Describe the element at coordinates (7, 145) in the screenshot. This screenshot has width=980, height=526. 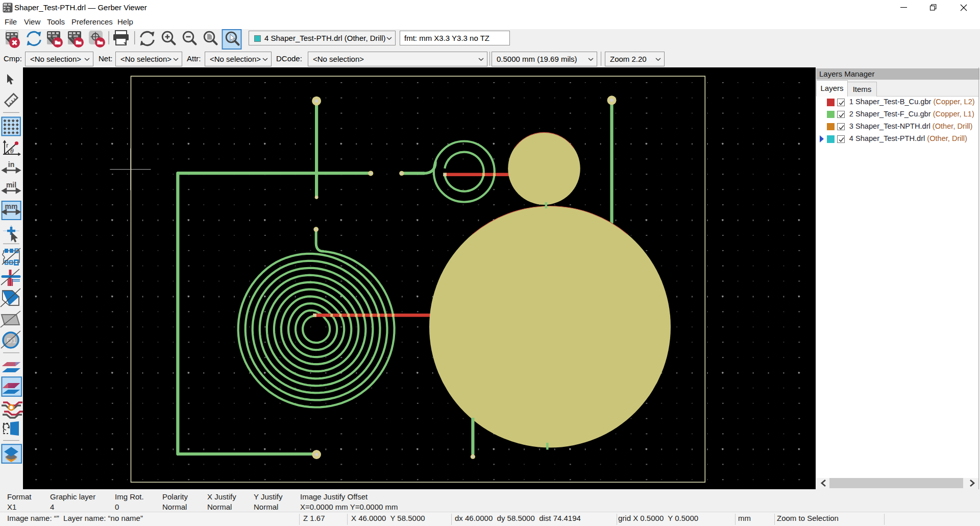
I see `svg-text: r` at that location.